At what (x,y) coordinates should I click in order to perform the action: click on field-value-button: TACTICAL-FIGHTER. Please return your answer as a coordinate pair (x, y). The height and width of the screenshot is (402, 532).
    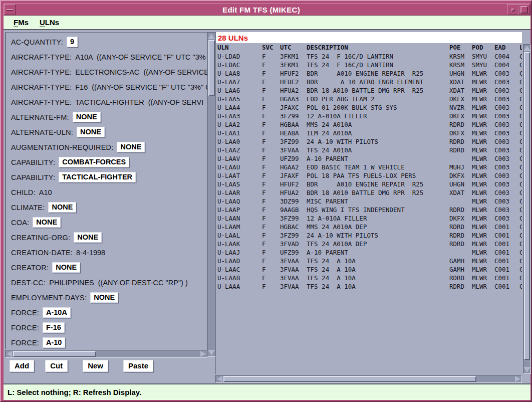
    Looking at the image, I should click on (97, 177).